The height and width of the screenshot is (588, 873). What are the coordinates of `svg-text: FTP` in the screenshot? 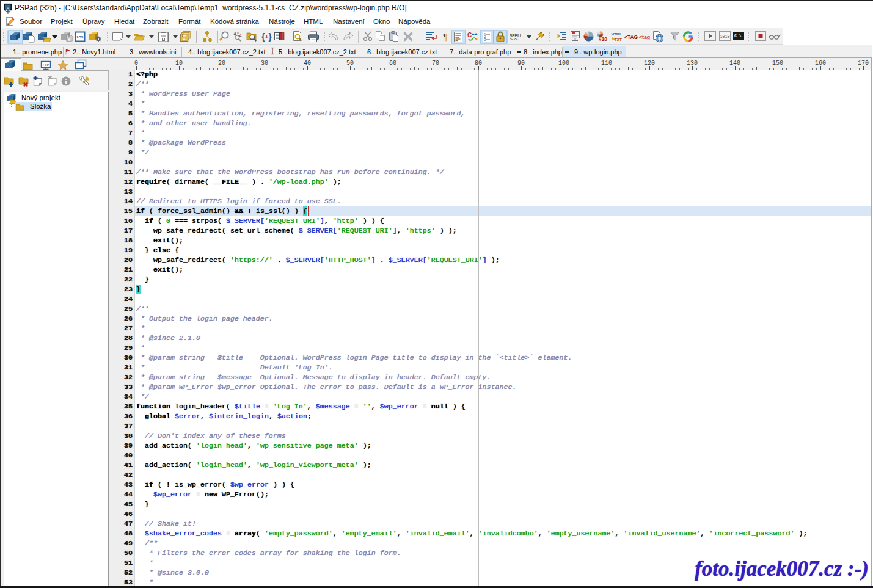 It's located at (46, 65).